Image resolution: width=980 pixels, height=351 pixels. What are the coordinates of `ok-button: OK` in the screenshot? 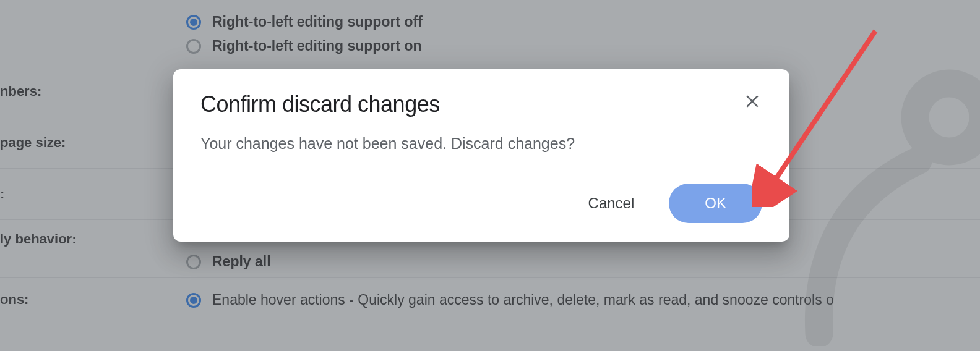 It's located at (715, 203).